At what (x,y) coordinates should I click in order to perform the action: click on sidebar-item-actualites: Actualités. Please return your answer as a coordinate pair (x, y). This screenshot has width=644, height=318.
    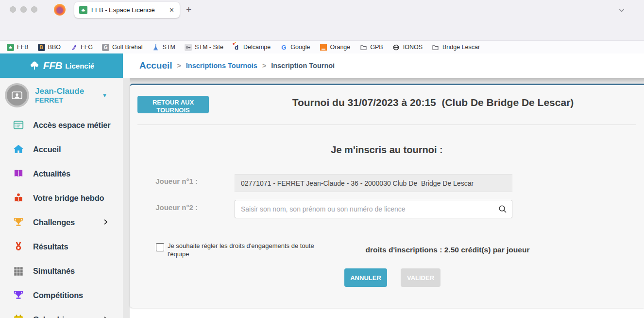
    Looking at the image, I should click on (61, 174).